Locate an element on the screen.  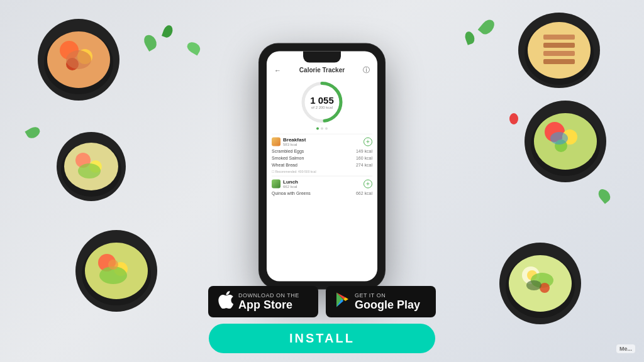
google-play-icon is located at coordinates (343, 302).